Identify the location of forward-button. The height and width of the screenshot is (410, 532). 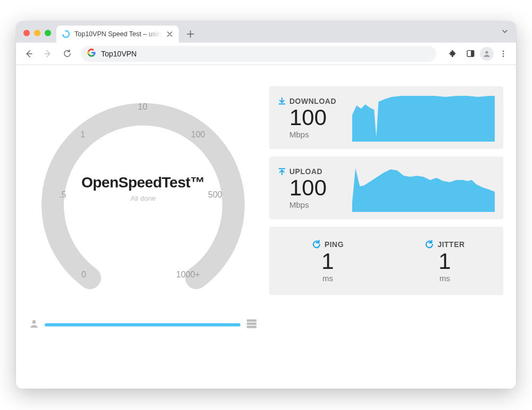
(48, 54).